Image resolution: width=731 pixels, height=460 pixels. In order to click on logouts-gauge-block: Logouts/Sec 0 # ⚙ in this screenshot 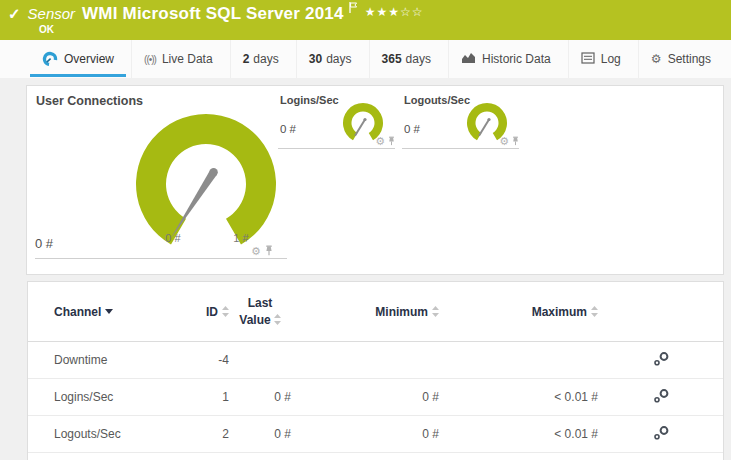, I will do `click(460, 120)`.